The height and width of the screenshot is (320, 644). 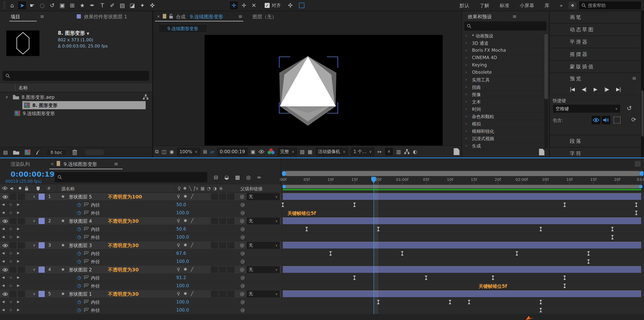 What do you see at coordinates (157, 152) in the screenshot?
I see `always-preview-icon: ⧉` at bounding box center [157, 152].